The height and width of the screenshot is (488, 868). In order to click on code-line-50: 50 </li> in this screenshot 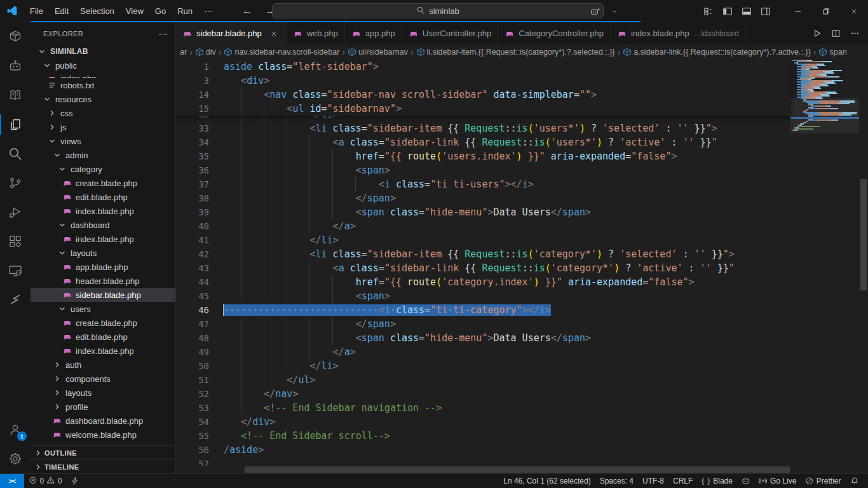, I will do `click(483, 366)`.